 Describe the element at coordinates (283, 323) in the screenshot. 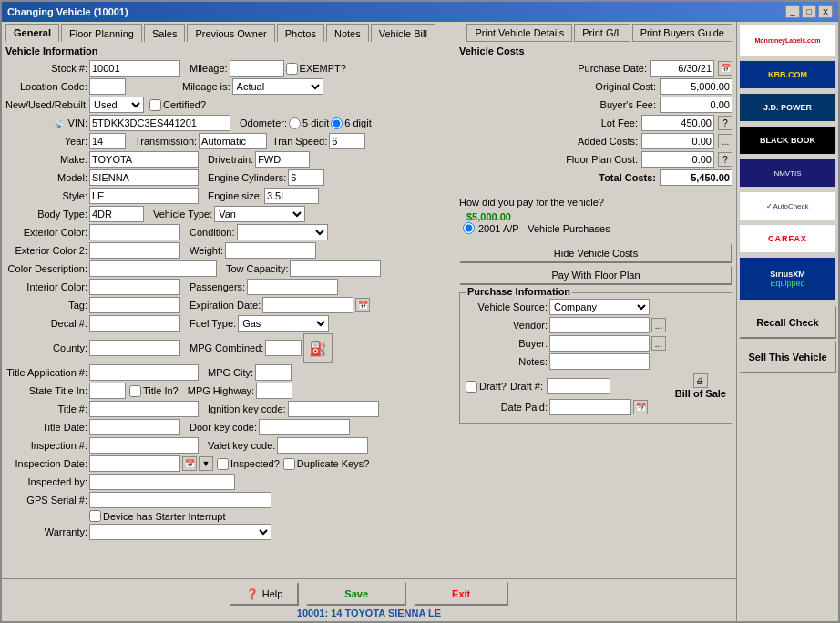

I see `fuel-type-select: Gas` at that location.